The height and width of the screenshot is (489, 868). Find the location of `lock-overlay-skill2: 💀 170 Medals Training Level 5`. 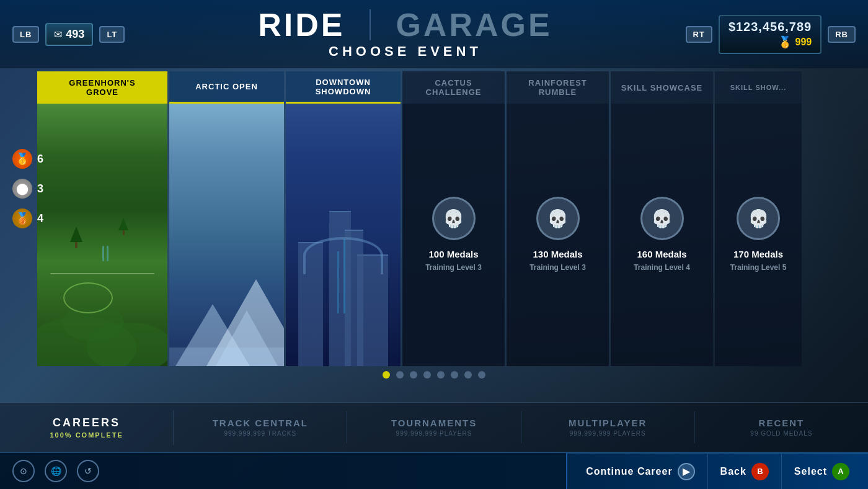

lock-overlay-skill2: 💀 170 Medals Training Level 5 is located at coordinates (758, 235).